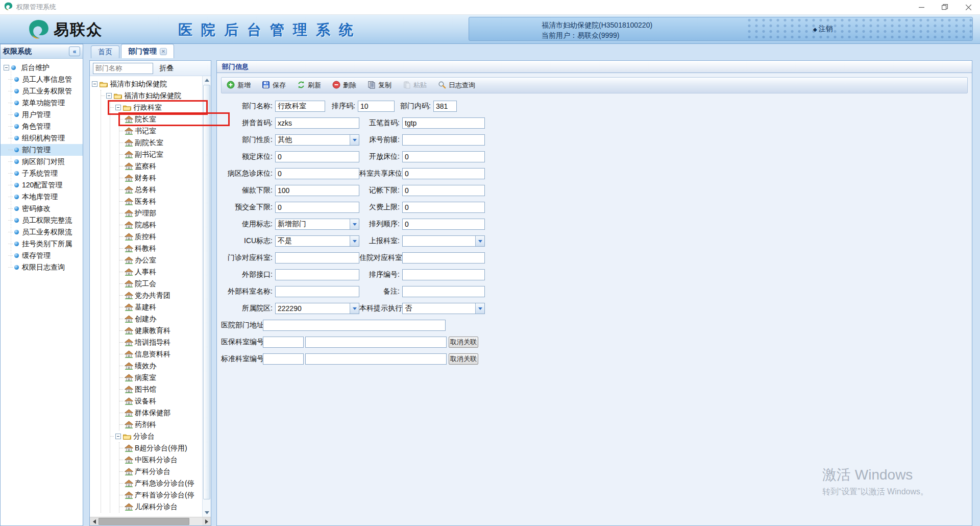 The height and width of the screenshot is (526, 980). What do you see at coordinates (160, 166) in the screenshot?
I see `tree-leaf-监察科: 监察科` at bounding box center [160, 166].